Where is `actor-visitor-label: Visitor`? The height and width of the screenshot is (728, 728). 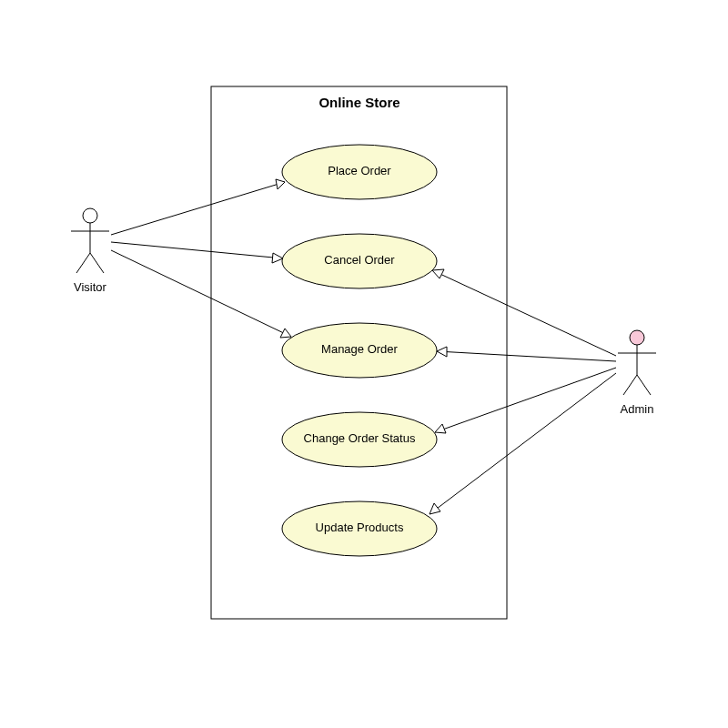 actor-visitor-label: Visitor is located at coordinates (91, 288).